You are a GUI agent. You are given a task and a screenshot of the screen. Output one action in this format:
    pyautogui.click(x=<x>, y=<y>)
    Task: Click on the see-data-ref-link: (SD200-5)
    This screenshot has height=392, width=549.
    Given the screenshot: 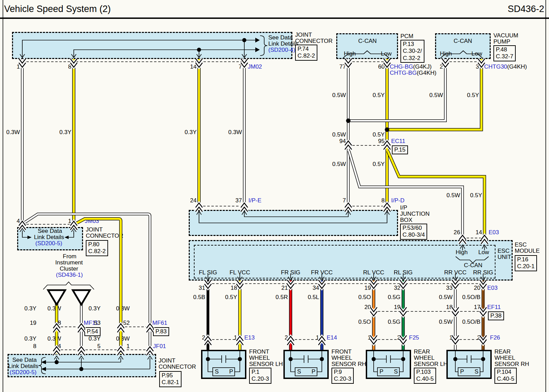 What is the action you would take?
    pyautogui.click(x=23, y=372)
    